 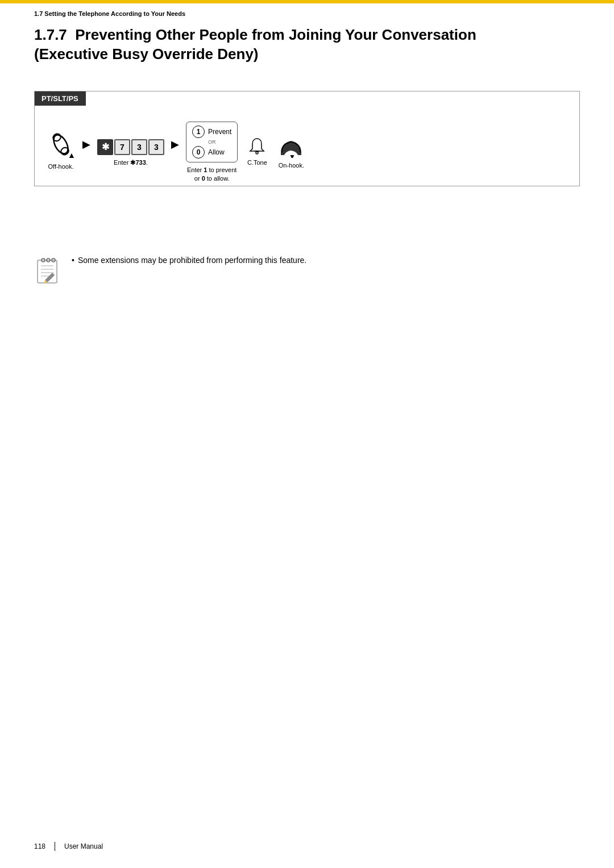 What do you see at coordinates (198, 152) in the screenshot?
I see `key-0: 0` at bounding box center [198, 152].